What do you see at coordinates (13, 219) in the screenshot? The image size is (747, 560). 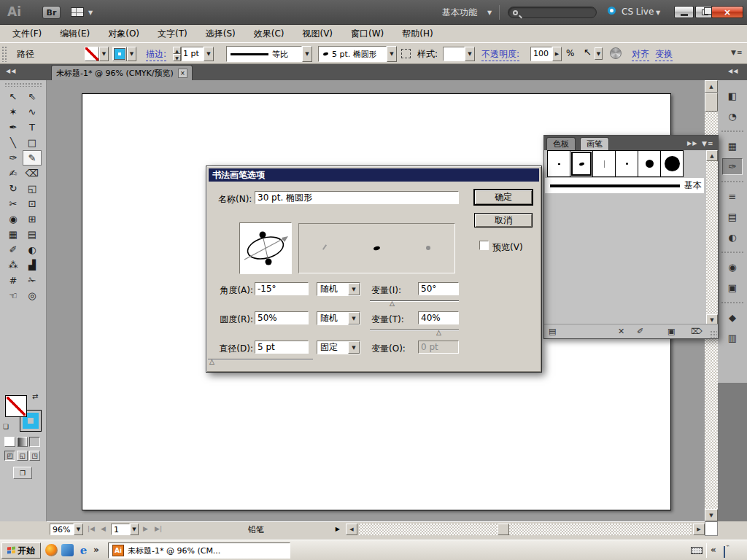 I see `shape-builder-tool: ◉` at bounding box center [13, 219].